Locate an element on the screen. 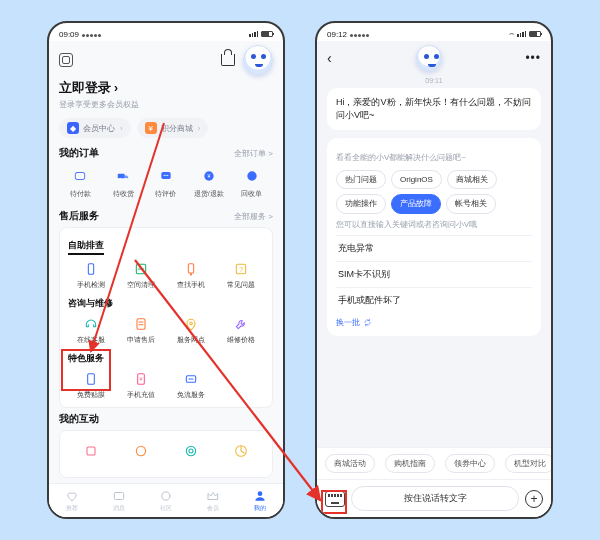 The width and height of the screenshot is (600, 540). quick-compare: 机型对比 is located at coordinates (528, 464).